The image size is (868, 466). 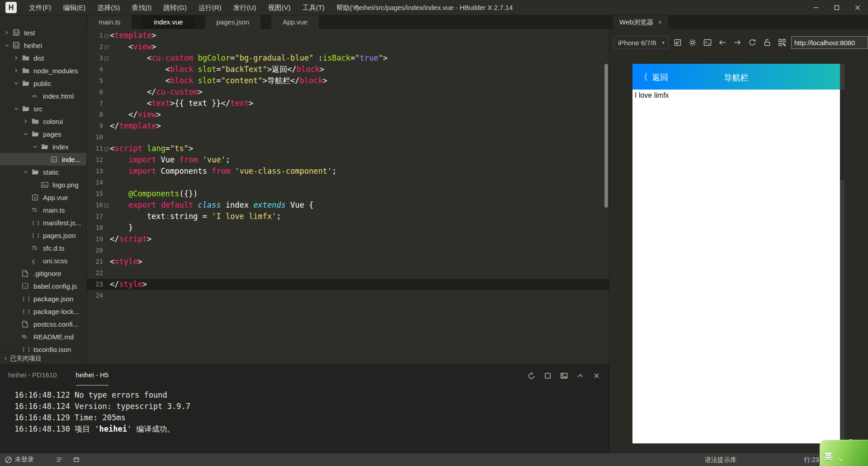 I want to click on code-line: 3 <cu-custom bgColor="bg-gradual-blue" :…, so click(x=348, y=58).